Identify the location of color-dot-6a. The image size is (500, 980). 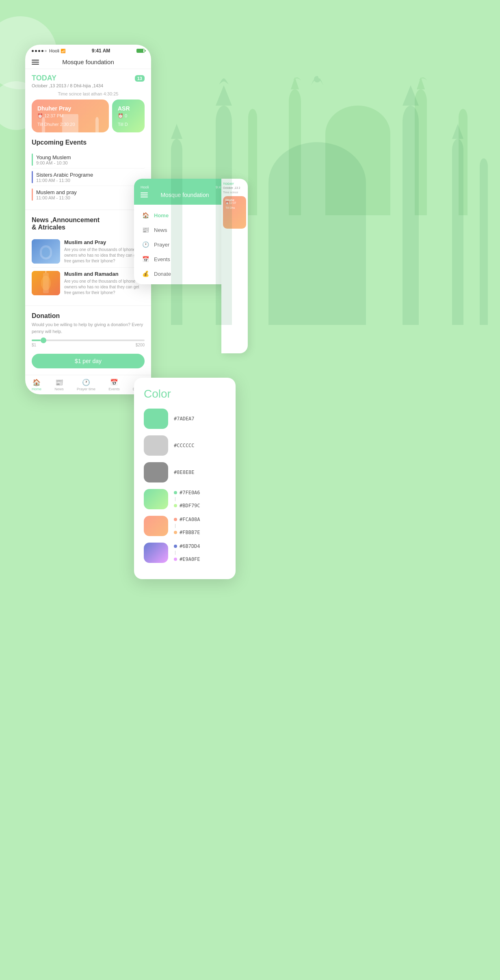
(175, 546).